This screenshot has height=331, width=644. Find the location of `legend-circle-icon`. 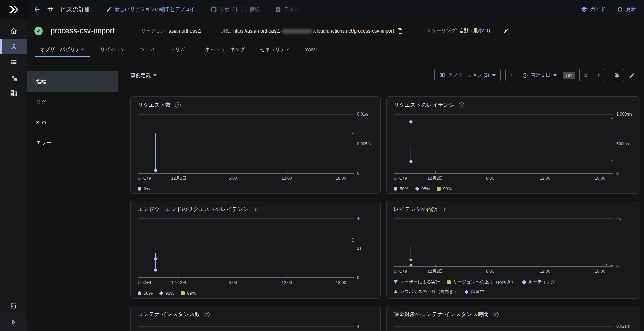

legend-circle-icon is located at coordinates (395, 189).